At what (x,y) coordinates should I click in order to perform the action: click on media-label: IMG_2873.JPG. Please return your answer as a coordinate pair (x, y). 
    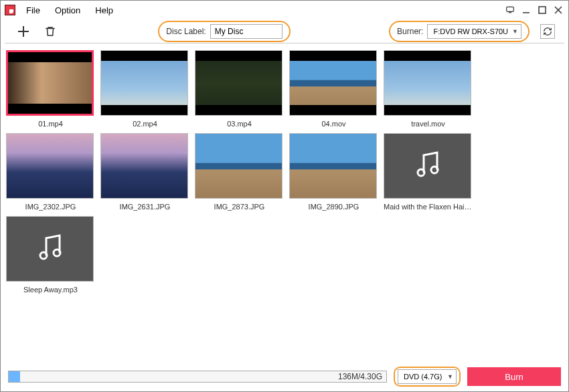
    Looking at the image, I should click on (240, 207).